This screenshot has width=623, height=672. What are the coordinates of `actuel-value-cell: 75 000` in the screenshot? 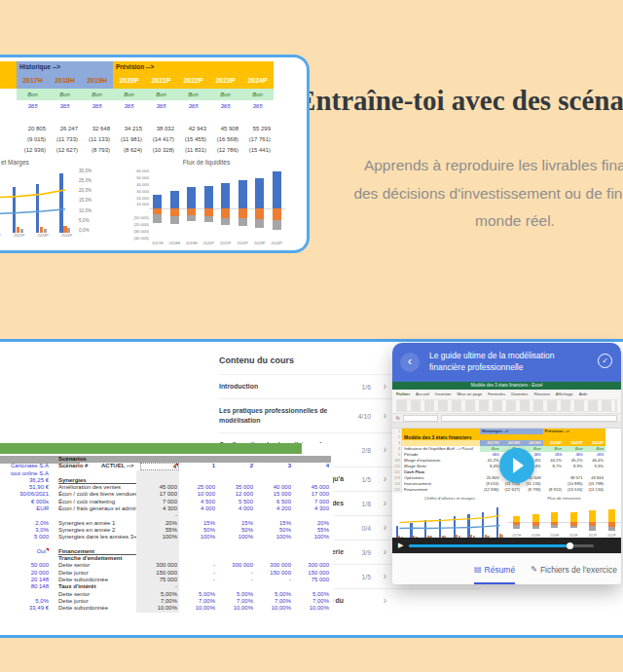 It's located at (158, 580).